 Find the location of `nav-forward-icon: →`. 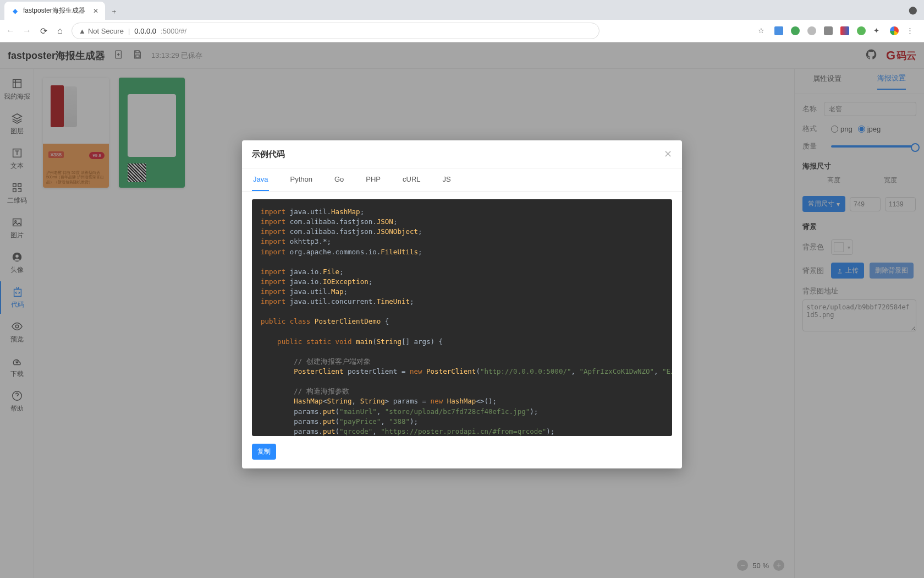

nav-forward-icon: → is located at coordinates (27, 31).